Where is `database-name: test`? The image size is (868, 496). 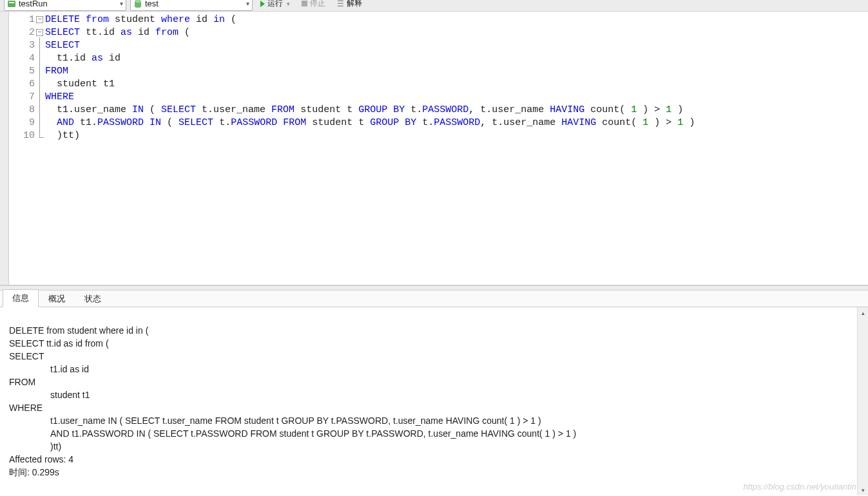 database-name: test is located at coordinates (152, 4).